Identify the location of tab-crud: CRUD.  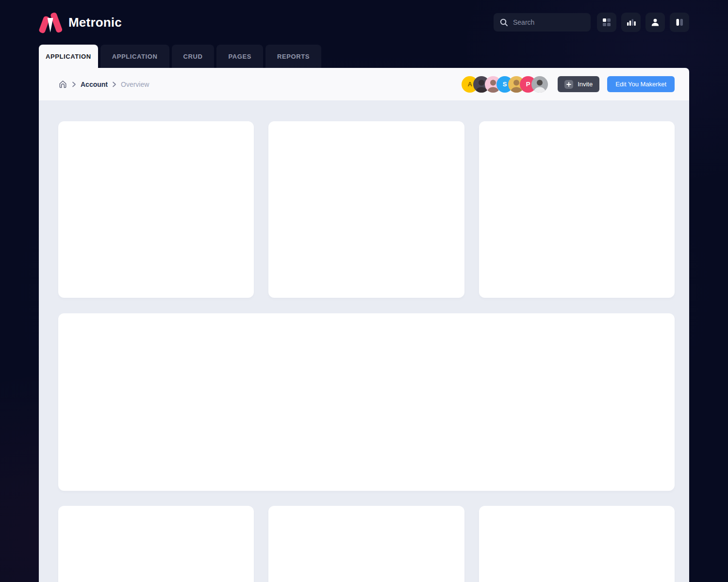
(193, 56).